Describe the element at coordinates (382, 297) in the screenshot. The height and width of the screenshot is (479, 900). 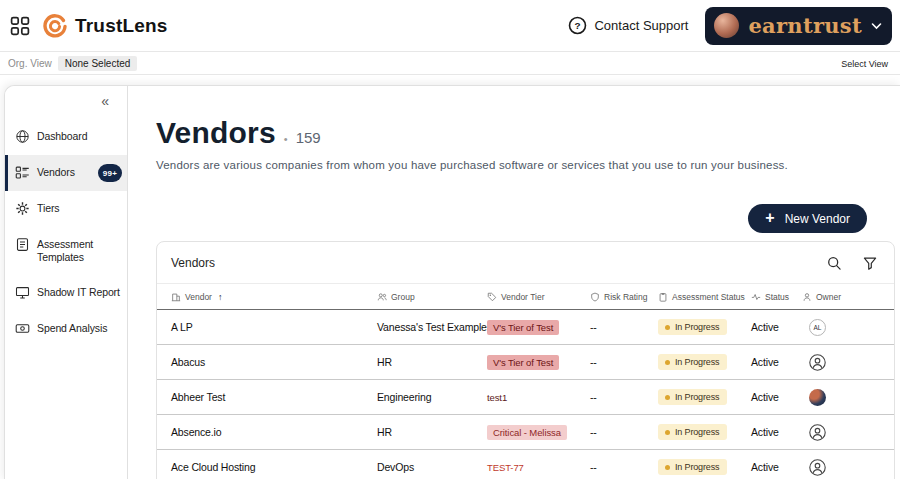
I see `people-icon` at that location.